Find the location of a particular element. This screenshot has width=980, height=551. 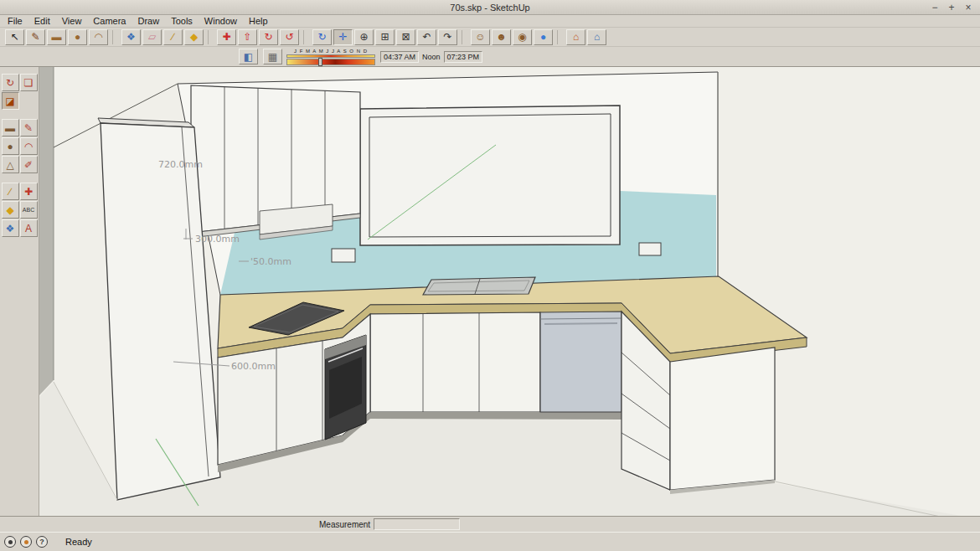

maximize-button: + is located at coordinates (952, 7).